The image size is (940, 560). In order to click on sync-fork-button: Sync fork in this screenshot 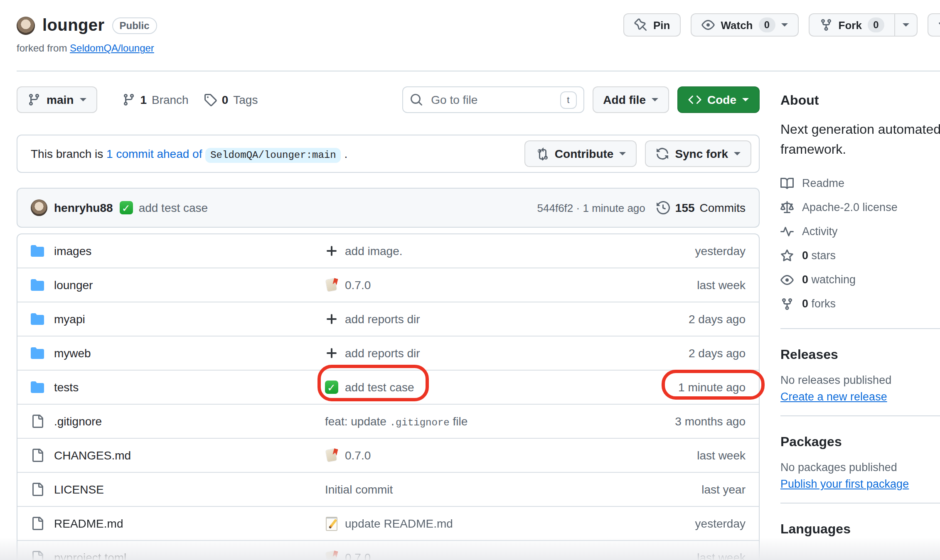, I will do `click(698, 154)`.